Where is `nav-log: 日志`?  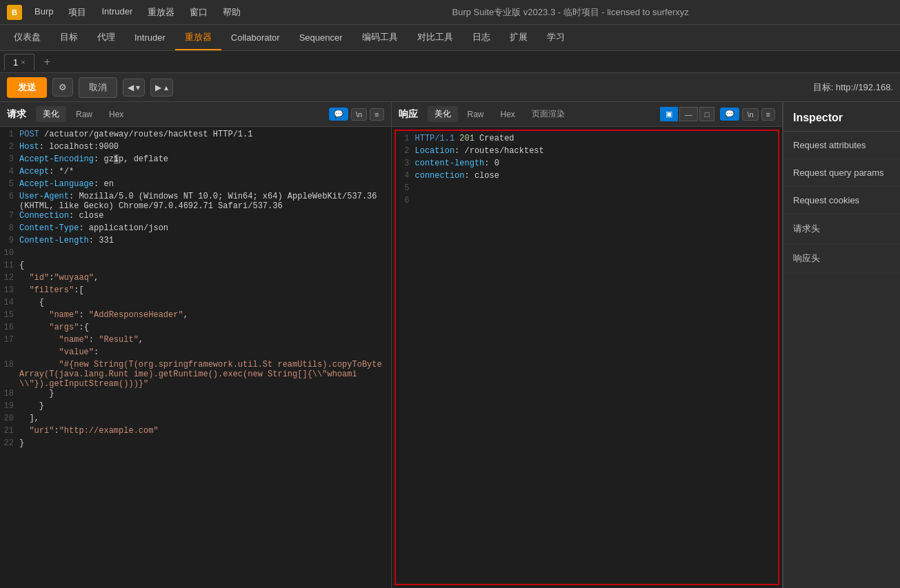 nav-log: 日志 is located at coordinates (481, 38).